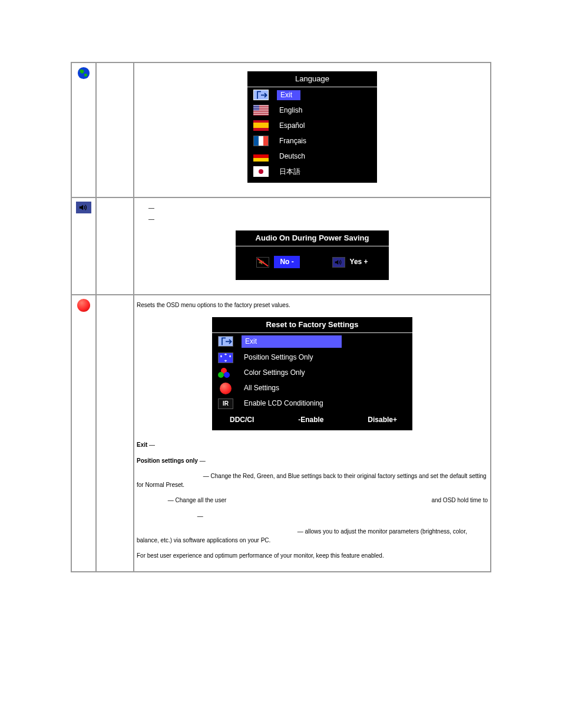  What do you see at coordinates (312, 110) in the screenshot?
I see `lang-item-english: English` at bounding box center [312, 110].